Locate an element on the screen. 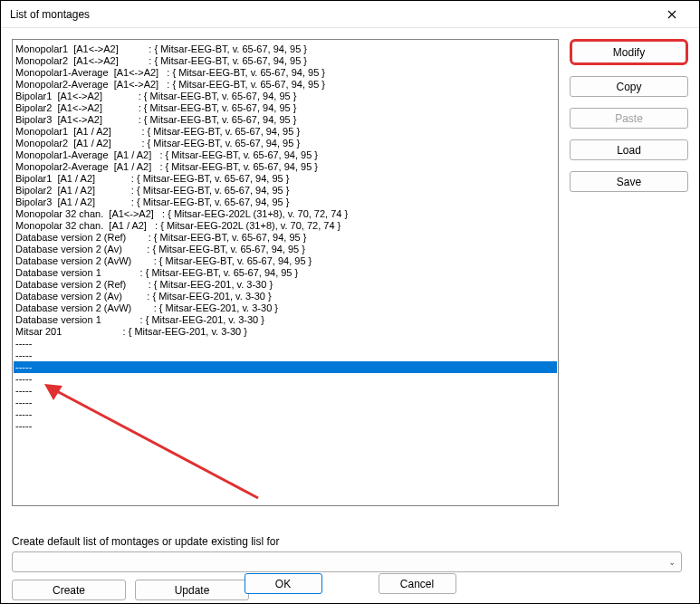 The width and height of the screenshot is (700, 604). list-item: Database version 1 : { Mitsar-EEG-BT, v.… is located at coordinates (285, 273).